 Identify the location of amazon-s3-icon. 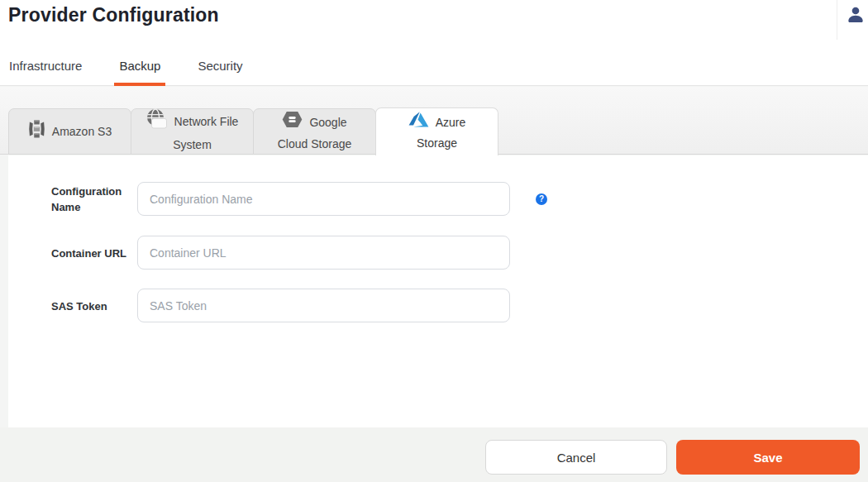
(36, 131).